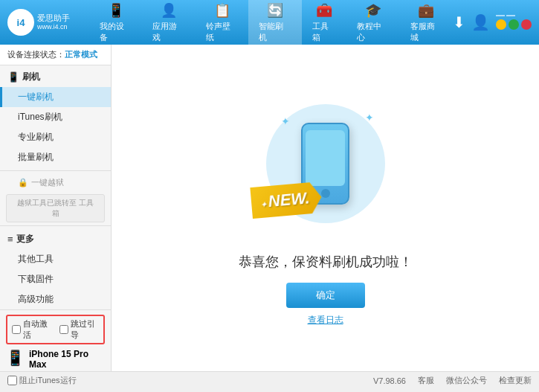 Image resolution: width=539 pixels, height=392 pixels. What do you see at coordinates (324, 10) in the screenshot?
I see `toolbox-icon: 🧰` at bounding box center [324, 10].